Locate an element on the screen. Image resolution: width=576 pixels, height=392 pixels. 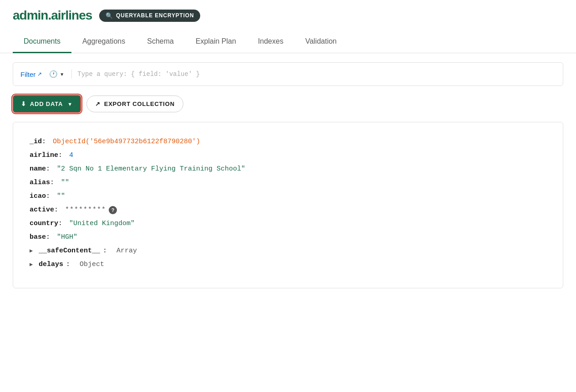
lock-icon: 🔍 is located at coordinates (109, 15).